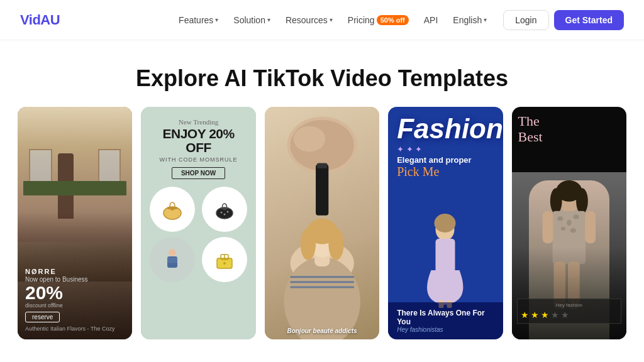  Describe the element at coordinates (199, 173) in the screenshot. I see `card2-shop-btn: SHOP NOW` at that location.